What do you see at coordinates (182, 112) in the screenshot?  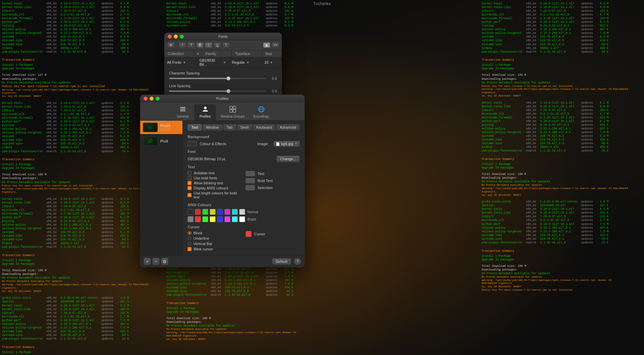 I see `tab-general: General` at bounding box center [182, 112].